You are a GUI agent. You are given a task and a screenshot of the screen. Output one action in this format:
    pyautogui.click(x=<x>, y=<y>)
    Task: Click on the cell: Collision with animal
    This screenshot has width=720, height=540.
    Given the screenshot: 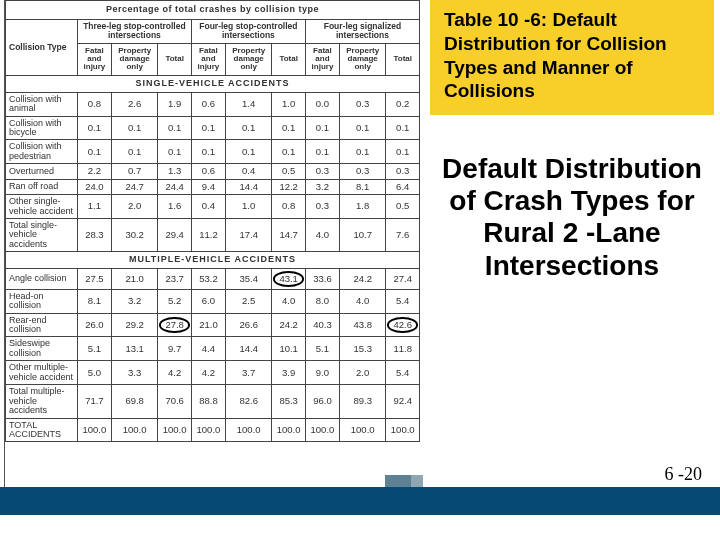 What is the action you would take?
    pyautogui.click(x=42, y=104)
    